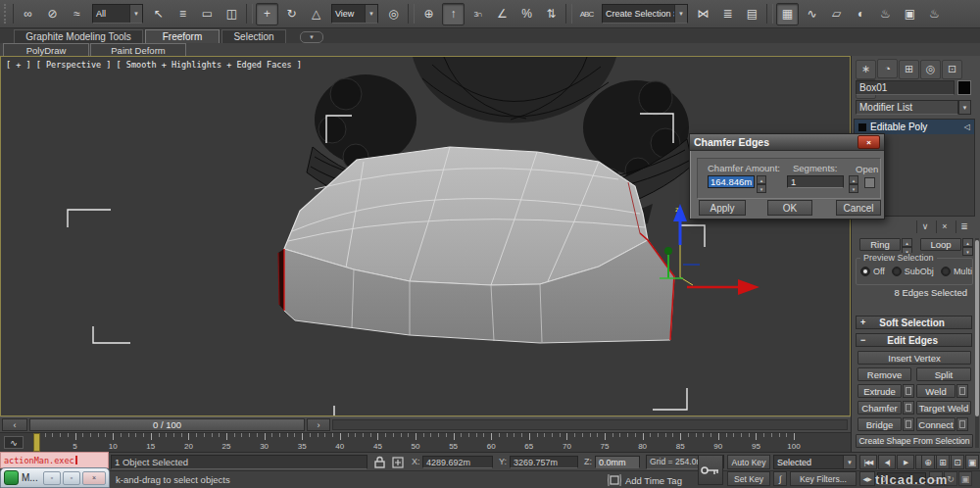 The width and height of the screenshot is (980, 488). What do you see at coordinates (867, 478) in the screenshot?
I see `key-mode-toggle: ◀▶` at bounding box center [867, 478].